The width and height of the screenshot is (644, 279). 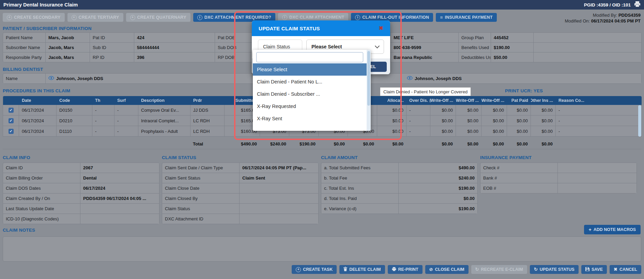 What do you see at coordinates (310, 94) in the screenshot?
I see `dropdown-options: Please SelectClaim Denied - Patient No L…` at bounding box center [310, 94].